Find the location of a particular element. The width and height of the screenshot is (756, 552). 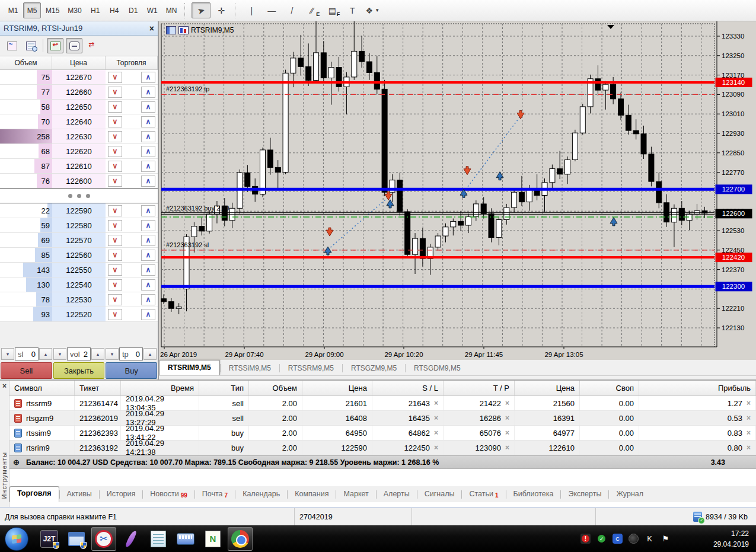

timeframe-w1: W1 is located at coordinates (152, 11).